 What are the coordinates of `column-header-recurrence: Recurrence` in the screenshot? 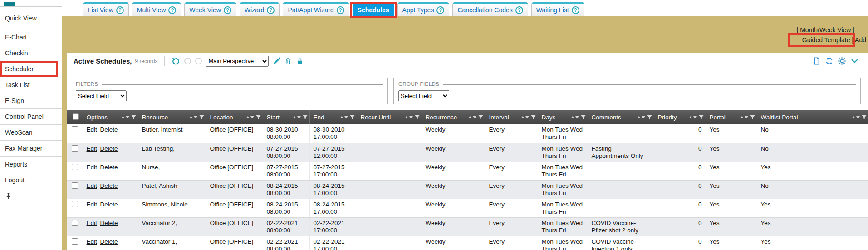 It's located at (453, 117).